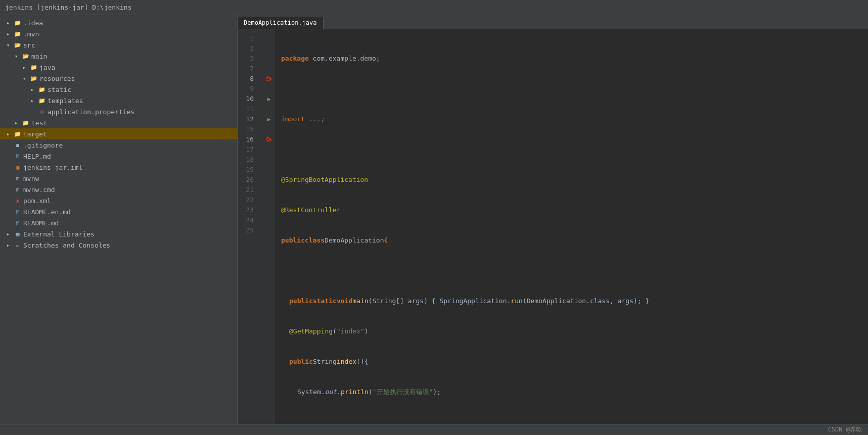  What do you see at coordinates (33, 23) in the screenshot?
I see `sidebar-item-label: .idea` at bounding box center [33, 23].